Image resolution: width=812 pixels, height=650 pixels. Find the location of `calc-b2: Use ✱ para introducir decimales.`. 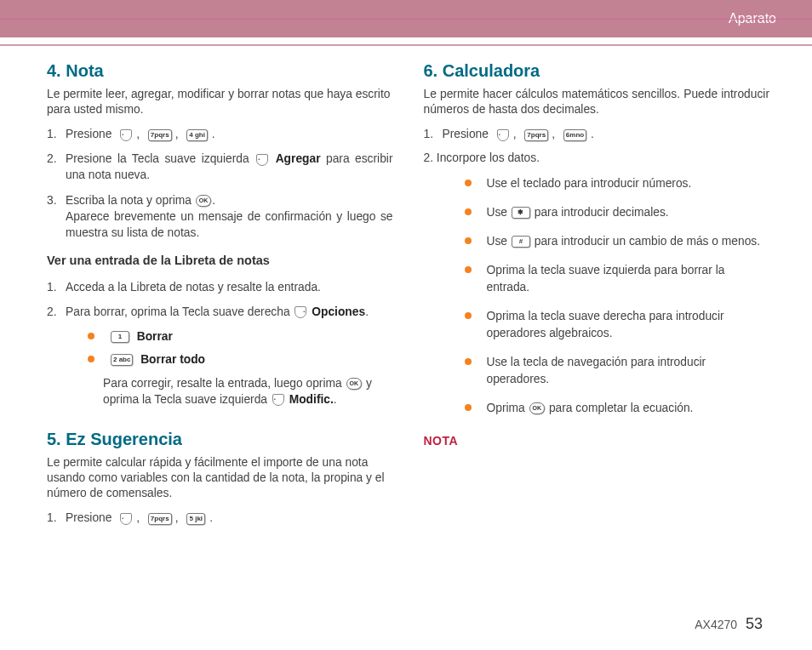

calc-b2: Use ✱ para introducir decimales. is located at coordinates (618, 213).